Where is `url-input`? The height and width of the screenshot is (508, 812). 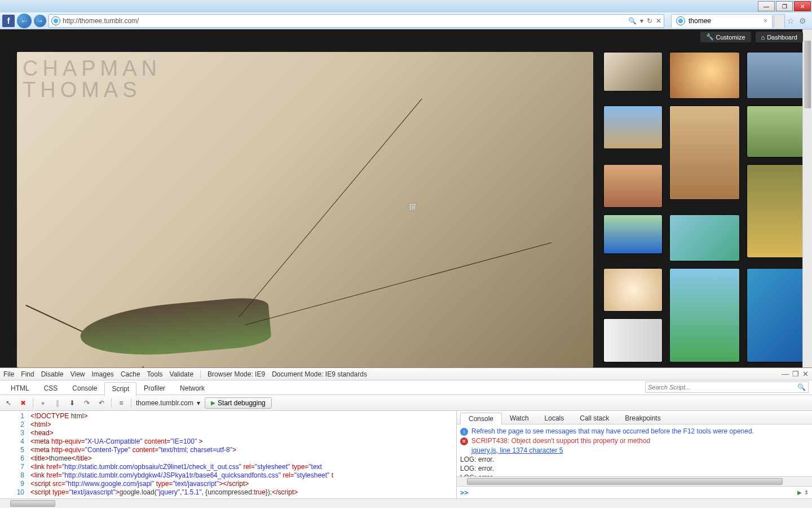
url-input is located at coordinates (344, 21).